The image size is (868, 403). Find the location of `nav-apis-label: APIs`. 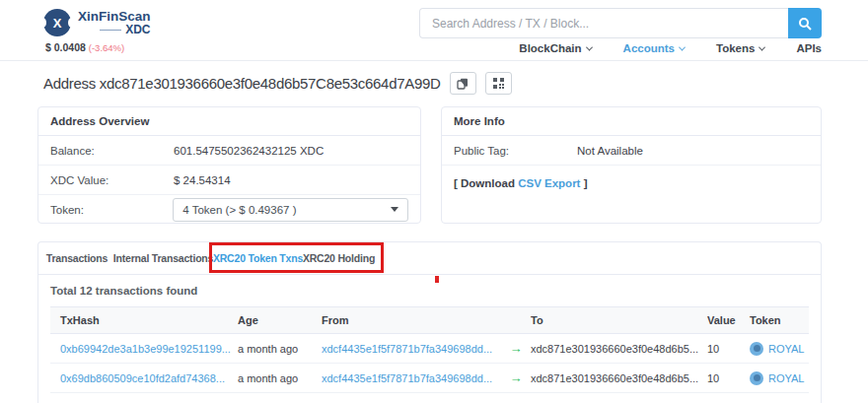

nav-apis-label: APIs is located at coordinates (809, 48).